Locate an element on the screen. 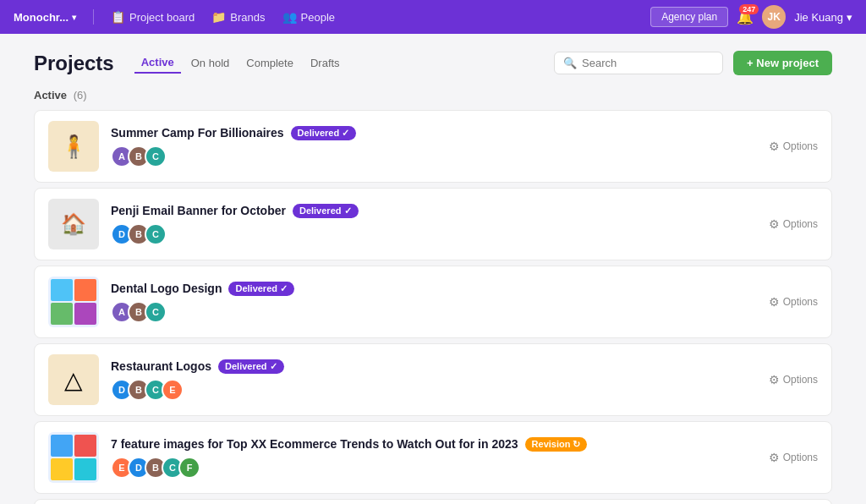 This screenshot has width=866, height=504. brand-logo: Monochr... ▾ is located at coordinates (45, 17).